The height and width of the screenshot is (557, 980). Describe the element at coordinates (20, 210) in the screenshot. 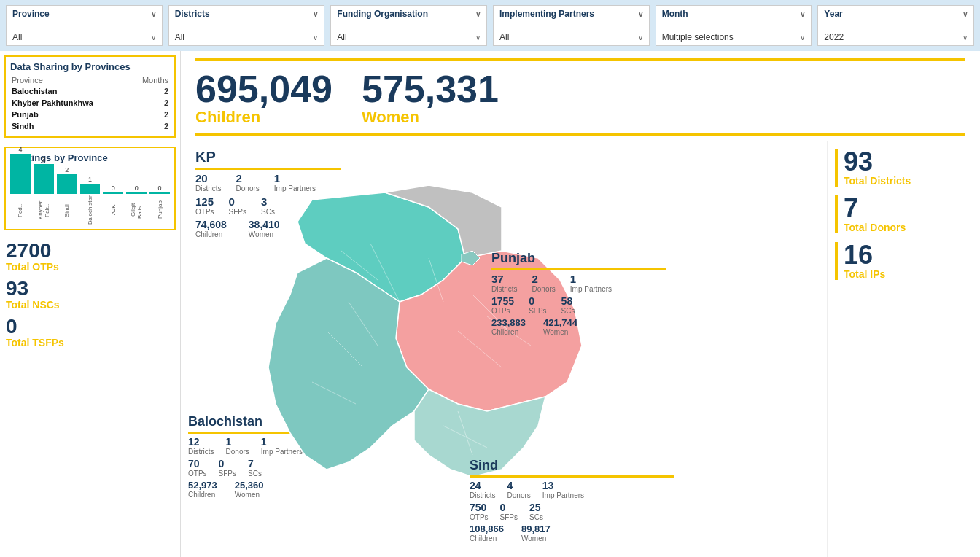

I see `bar-axis-label: Fed...` at that location.